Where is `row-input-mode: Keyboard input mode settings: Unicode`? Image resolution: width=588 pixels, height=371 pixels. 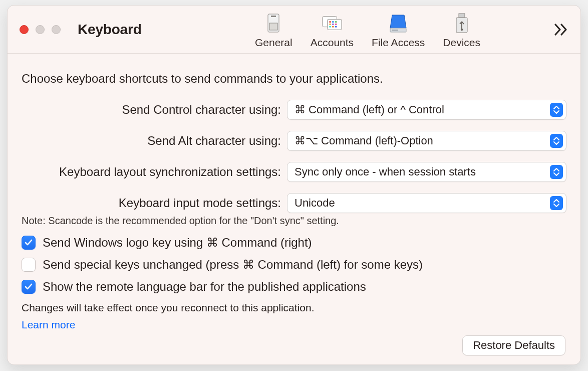 row-input-mode: Keyboard input mode settings: Unicode is located at coordinates (294, 203).